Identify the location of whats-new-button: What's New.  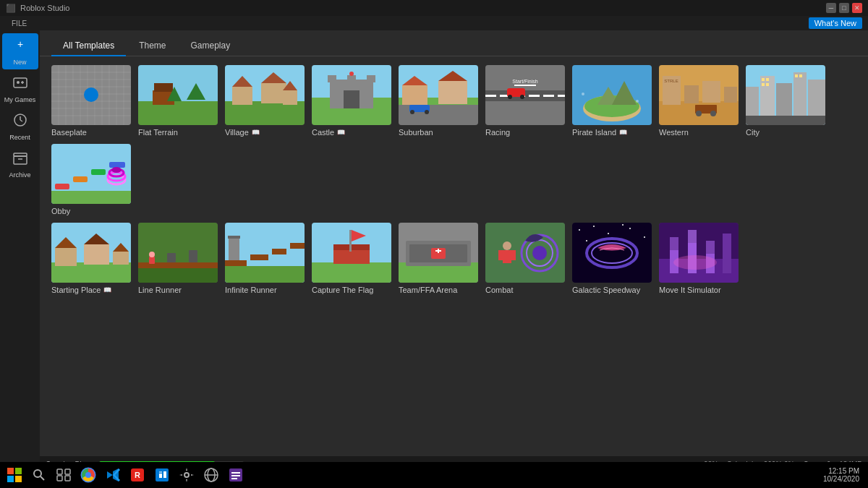
(835, 23).